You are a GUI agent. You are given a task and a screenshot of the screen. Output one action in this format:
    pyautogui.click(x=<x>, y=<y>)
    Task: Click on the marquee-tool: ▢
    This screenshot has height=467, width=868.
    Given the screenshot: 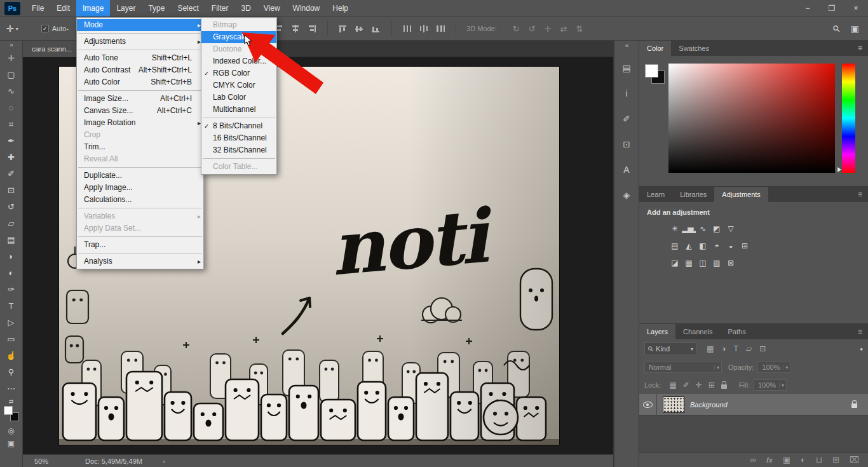 What is the action you would take?
    pyautogui.click(x=11, y=75)
    